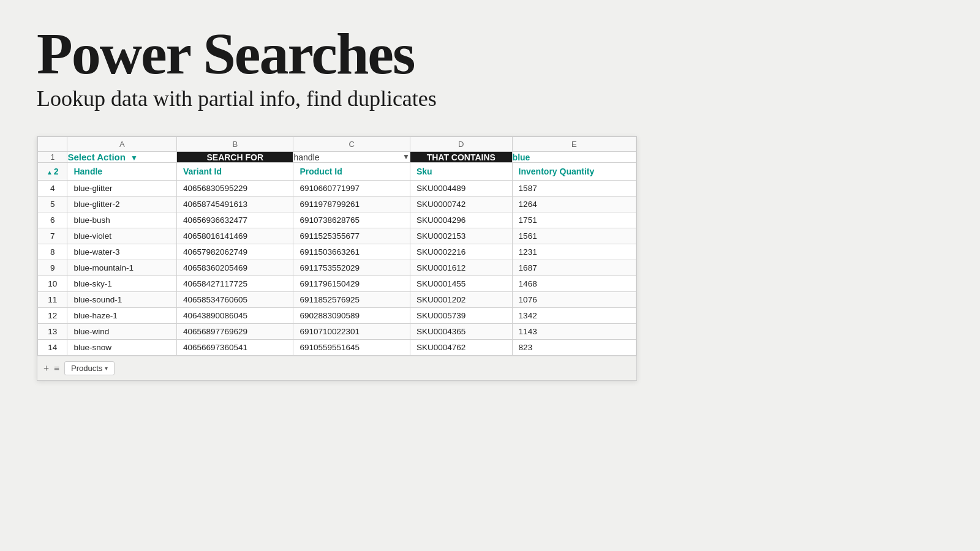 This screenshot has width=980, height=551. I want to click on corner-cell, so click(53, 144).